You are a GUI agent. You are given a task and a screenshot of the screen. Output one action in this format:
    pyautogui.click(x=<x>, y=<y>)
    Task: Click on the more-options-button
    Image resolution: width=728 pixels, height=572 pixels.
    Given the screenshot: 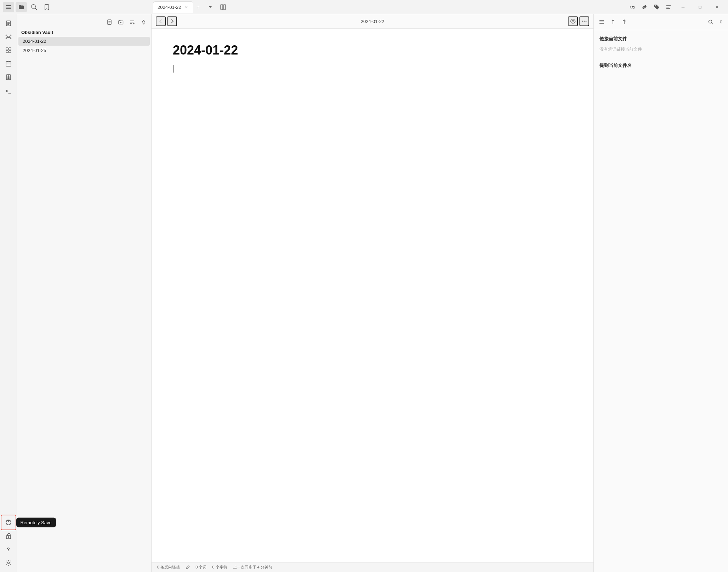 What is the action you would take?
    pyautogui.click(x=584, y=21)
    